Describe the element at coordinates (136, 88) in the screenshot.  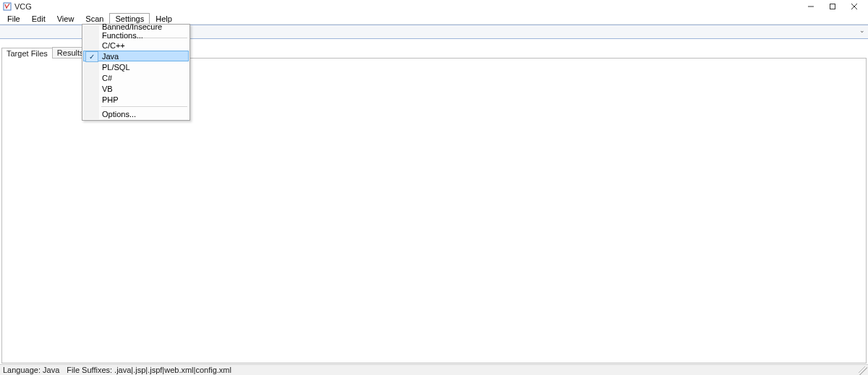
I see `menu-item-vb: VB` at that location.